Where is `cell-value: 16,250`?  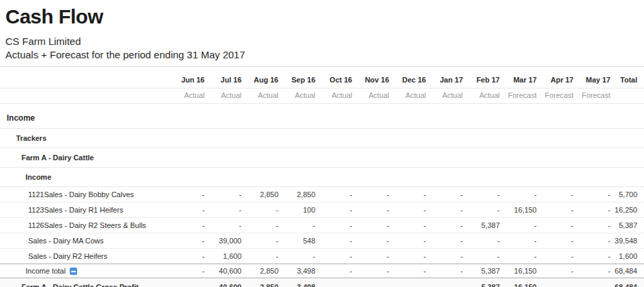
cell-value: 16,250 is located at coordinates (628, 211).